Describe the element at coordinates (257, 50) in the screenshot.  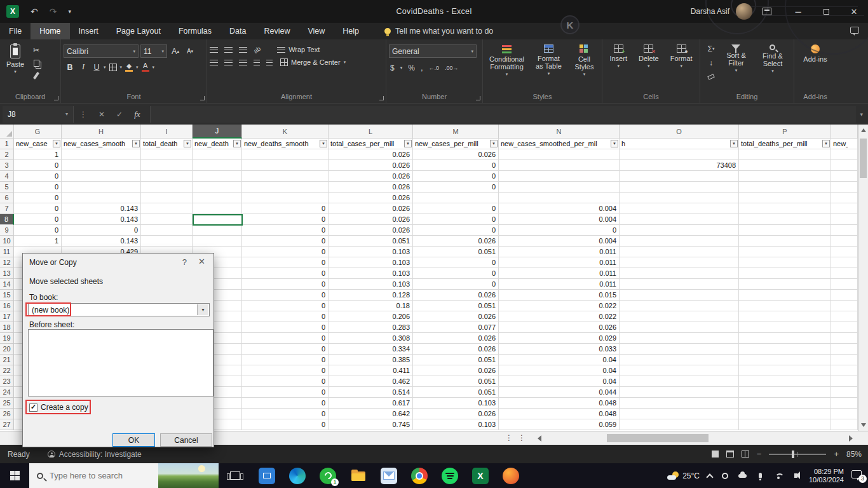
I see `orientation-icon: ab` at that location.